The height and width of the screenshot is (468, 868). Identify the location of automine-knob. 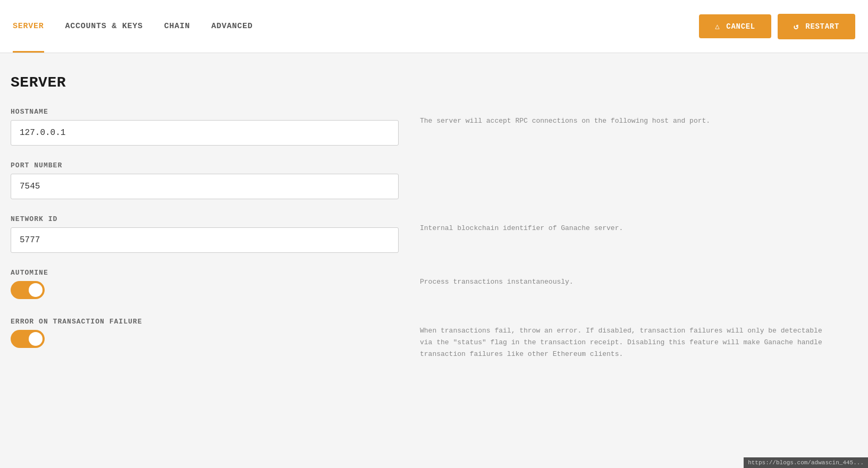
(36, 290).